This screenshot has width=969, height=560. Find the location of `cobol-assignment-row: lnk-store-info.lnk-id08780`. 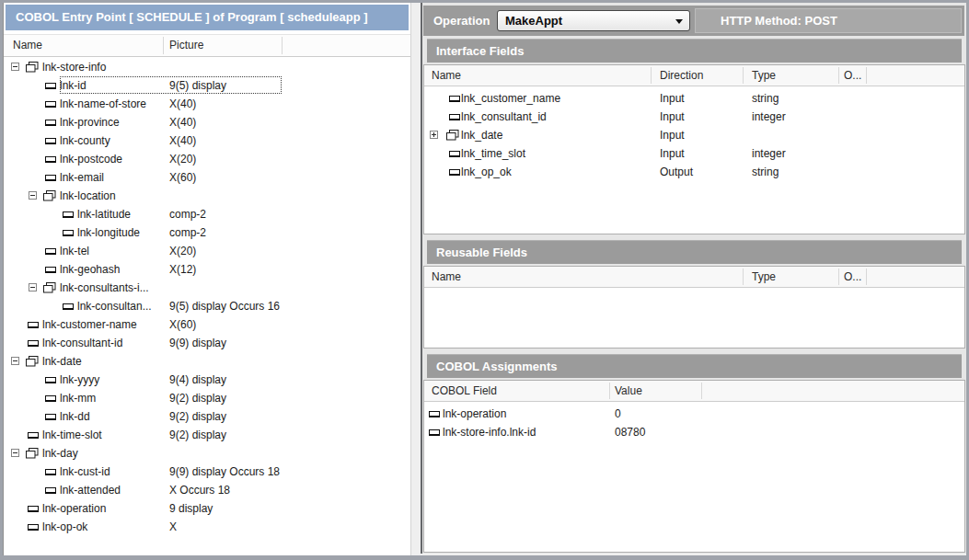

cobol-assignment-row: lnk-store-info.lnk-id08780 is located at coordinates (694, 432).